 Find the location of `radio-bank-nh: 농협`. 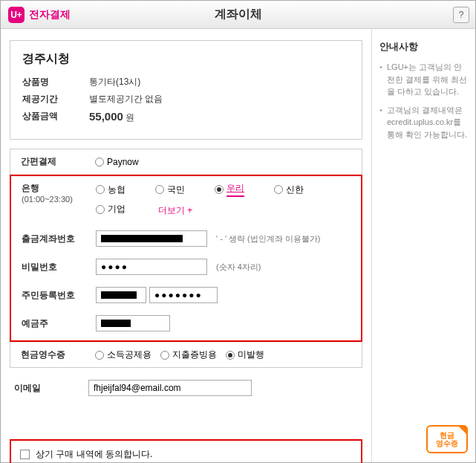

radio-bank-nh: 농협 is located at coordinates (123, 190).